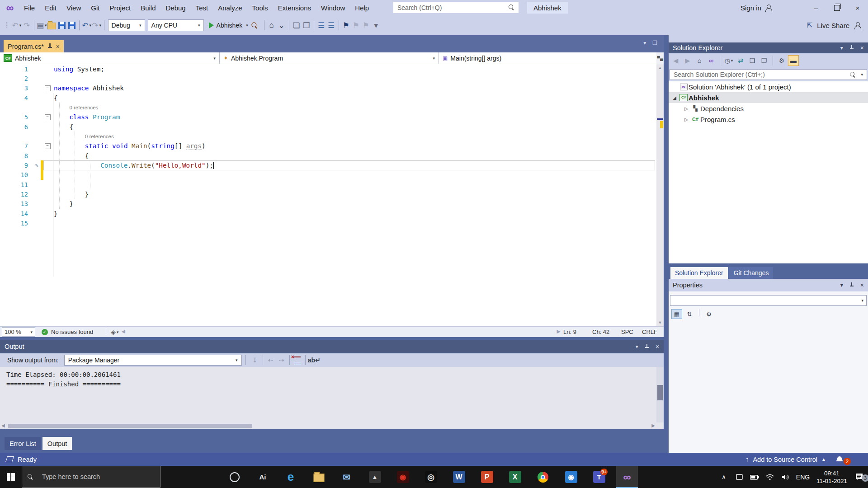 The image size is (868, 488). Describe the element at coordinates (456, 7) in the screenshot. I see `quick-search-input: Search (Ctrl+Q)` at that location.